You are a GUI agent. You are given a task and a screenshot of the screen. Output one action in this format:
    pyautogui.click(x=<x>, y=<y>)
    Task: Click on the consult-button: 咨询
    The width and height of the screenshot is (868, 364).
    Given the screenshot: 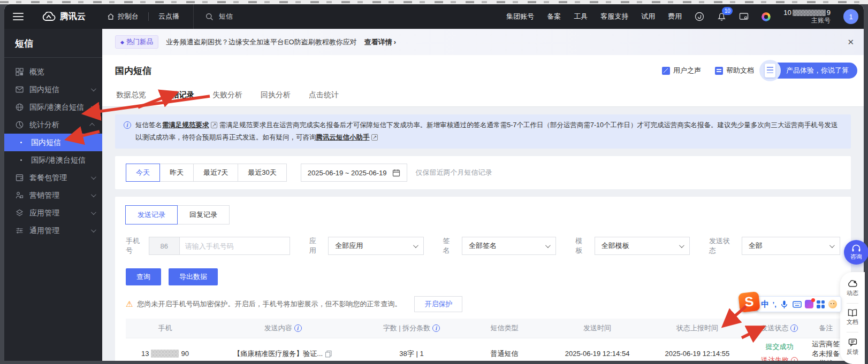 What is the action you would take?
    pyautogui.click(x=856, y=252)
    